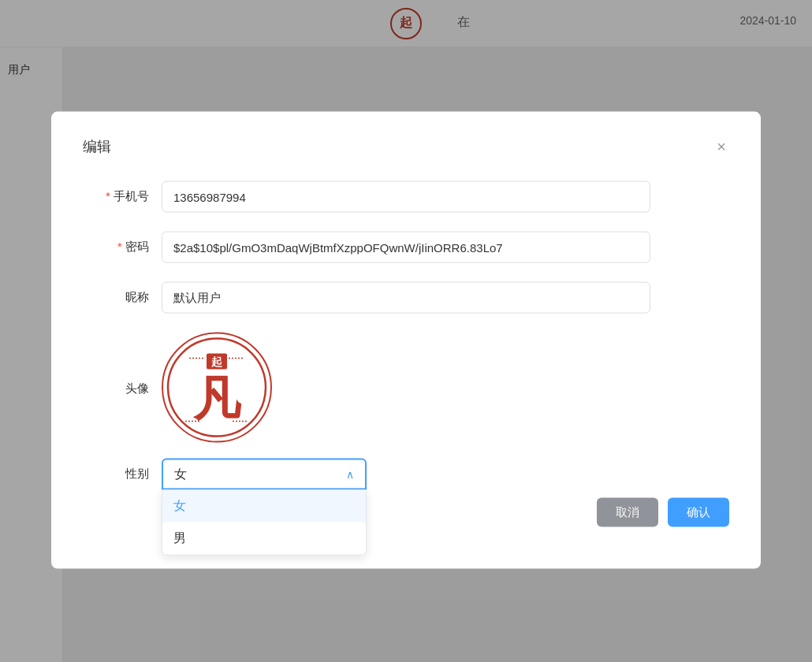 The image size is (812, 662). What do you see at coordinates (97, 147) in the screenshot?
I see `modal-title: 编辑` at bounding box center [97, 147].